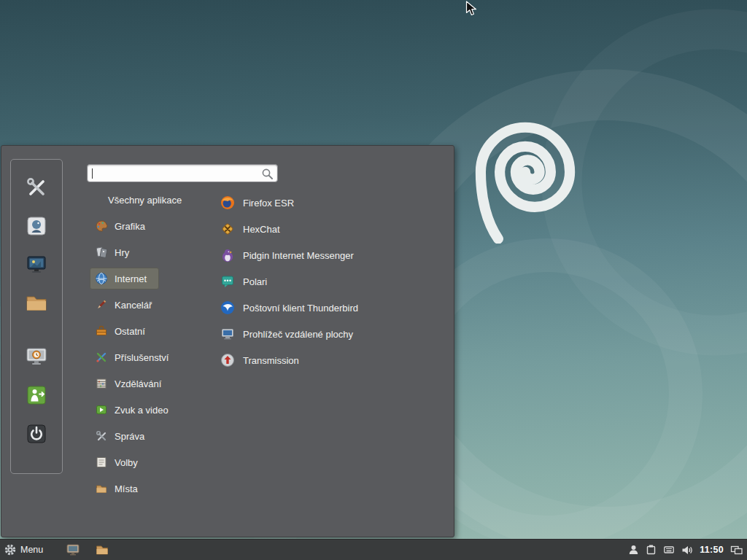  What do you see at coordinates (152, 200) in the screenshot?
I see `category-all-applications: Všechny aplikace` at bounding box center [152, 200].